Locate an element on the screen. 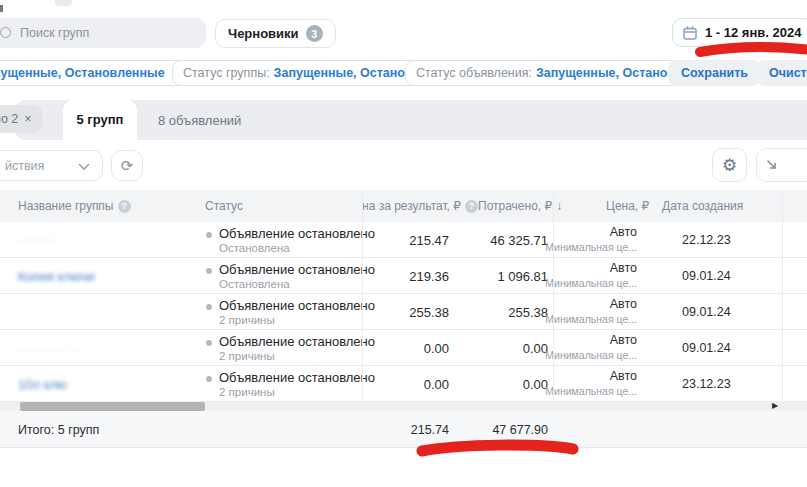  gear-icon: ⚙ is located at coordinates (730, 166).